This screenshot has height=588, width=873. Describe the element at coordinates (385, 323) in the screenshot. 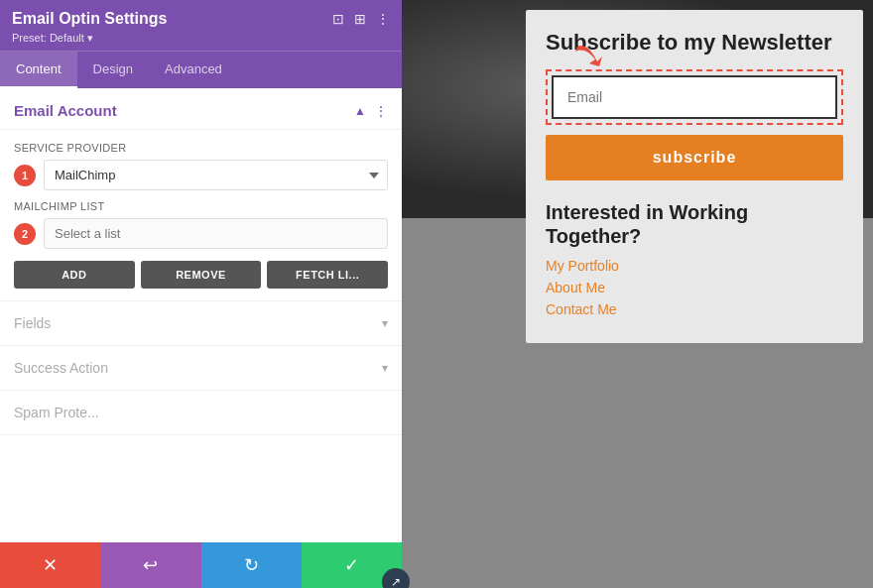

I see `fields-chevron-icon: ▾` at that location.